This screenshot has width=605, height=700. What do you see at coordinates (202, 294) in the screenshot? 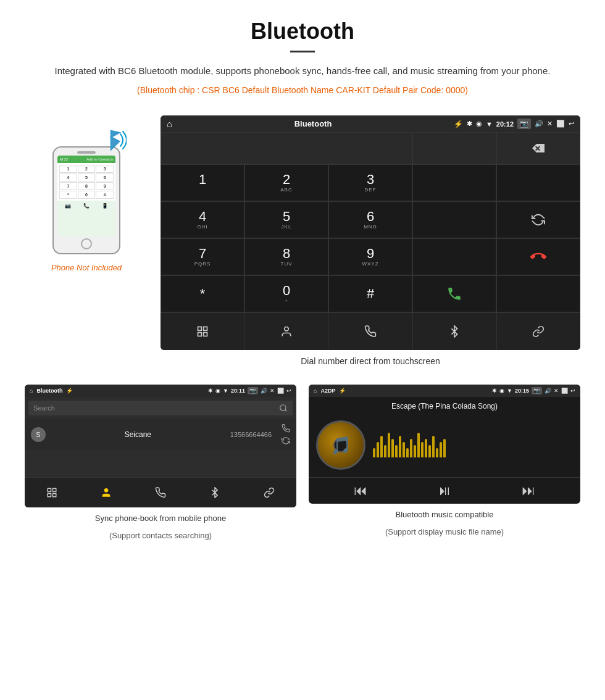
I see `dial-key-star: *` at bounding box center [202, 294].